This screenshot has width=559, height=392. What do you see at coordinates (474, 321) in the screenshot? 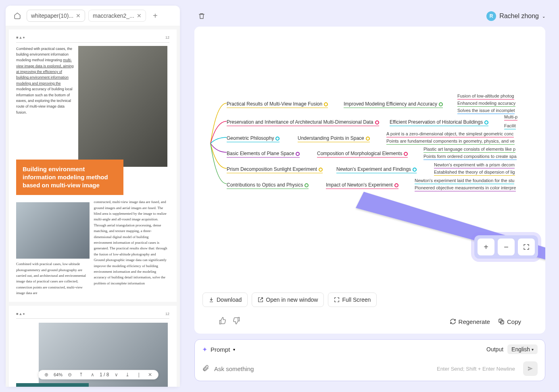
I see `regenerate-label: Regenerate` at bounding box center [474, 321].